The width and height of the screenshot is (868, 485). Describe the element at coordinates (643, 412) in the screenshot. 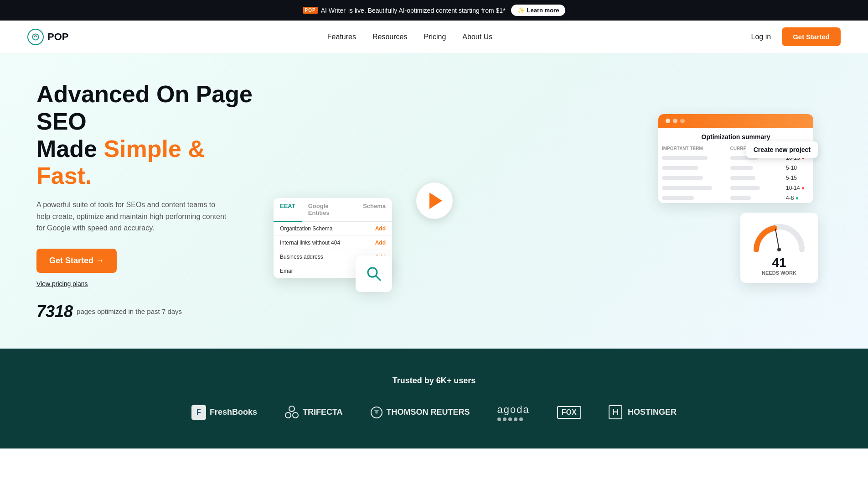

I see `hostinger-logo: H HOSTINGER` at that location.